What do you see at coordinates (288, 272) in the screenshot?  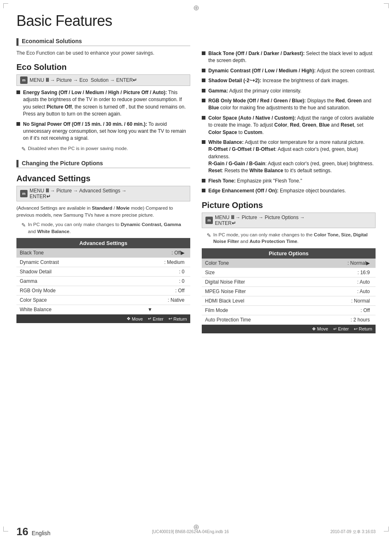 I see `table-row: Size : 16:9` at bounding box center [288, 272].